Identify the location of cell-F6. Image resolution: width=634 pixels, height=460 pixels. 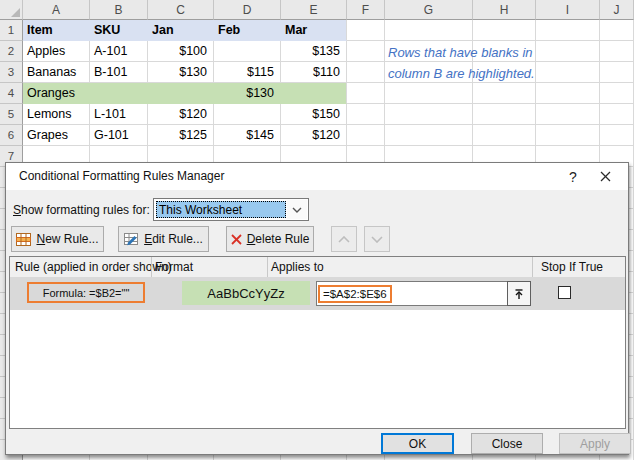
(366, 136).